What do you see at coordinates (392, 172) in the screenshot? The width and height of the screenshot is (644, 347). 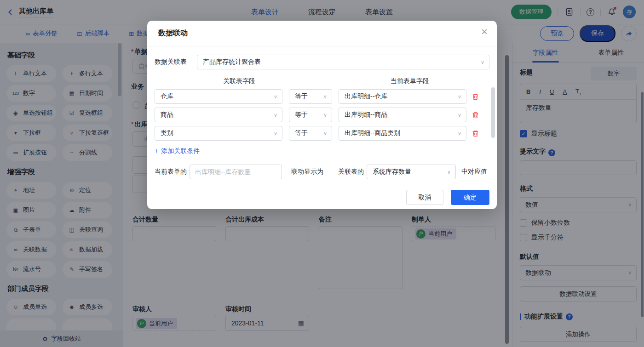 I see `mapping-target-value: 系统库存数量` at bounding box center [392, 172].